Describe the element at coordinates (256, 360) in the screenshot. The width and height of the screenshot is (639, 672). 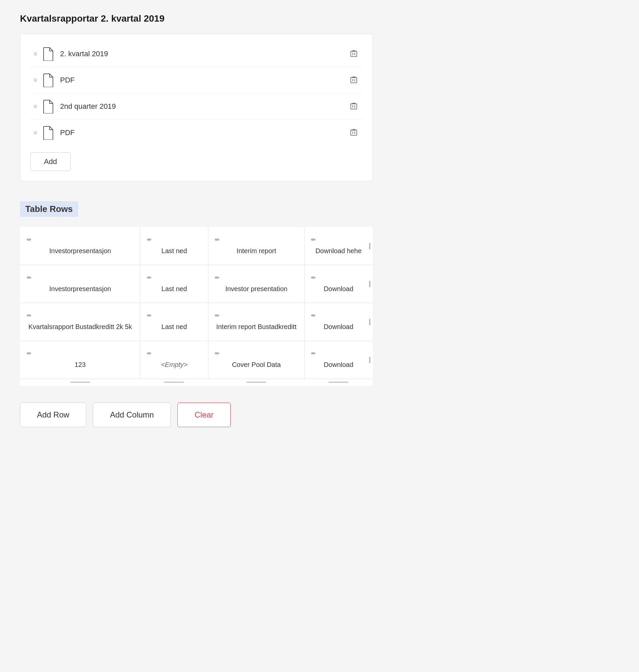
I see `table-cell: ✏ Cover Pool Data` at that location.